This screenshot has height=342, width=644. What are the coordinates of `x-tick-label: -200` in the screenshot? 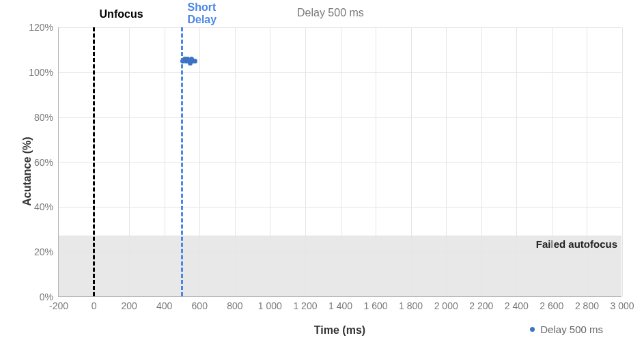 It's located at (59, 306).